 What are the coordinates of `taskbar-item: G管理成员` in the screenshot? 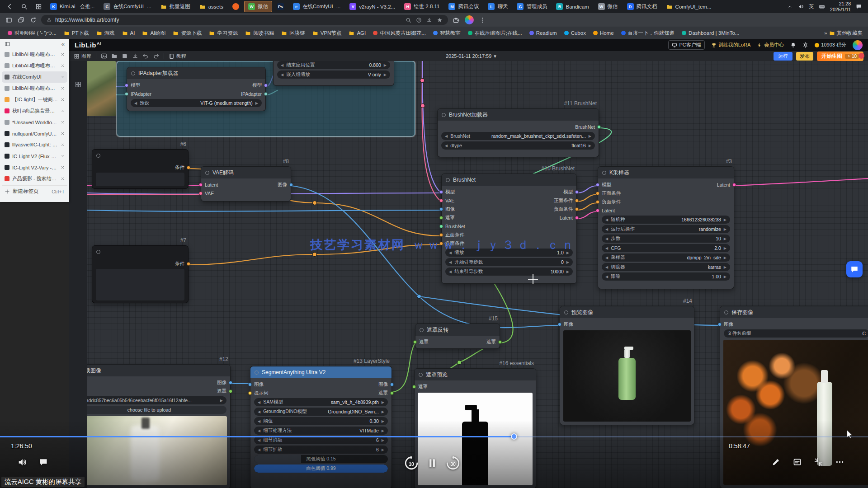 It's located at (532, 6).